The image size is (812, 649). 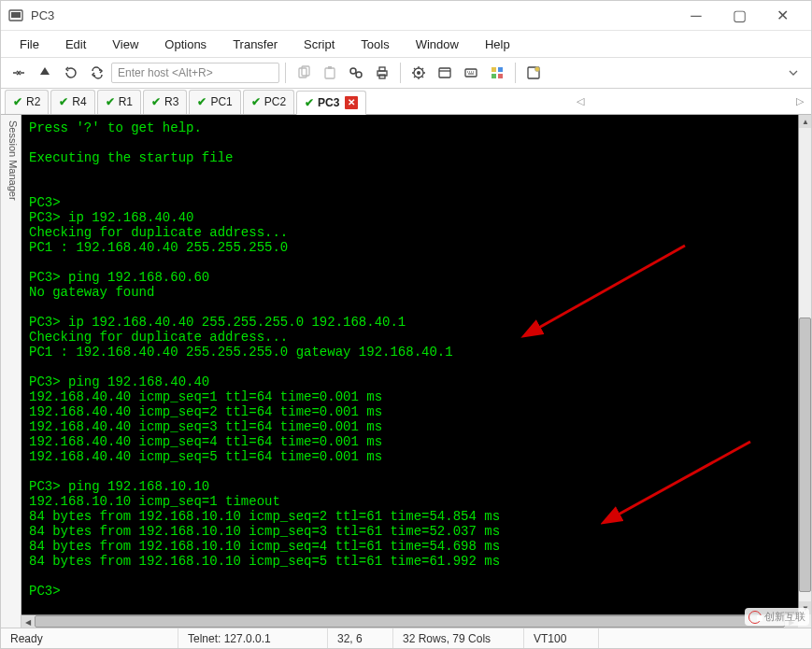 I want to click on statusbar: Ready Telnet: 127.0.0.1 32, 6 32 Rows, 7…, so click(x=406, y=638).